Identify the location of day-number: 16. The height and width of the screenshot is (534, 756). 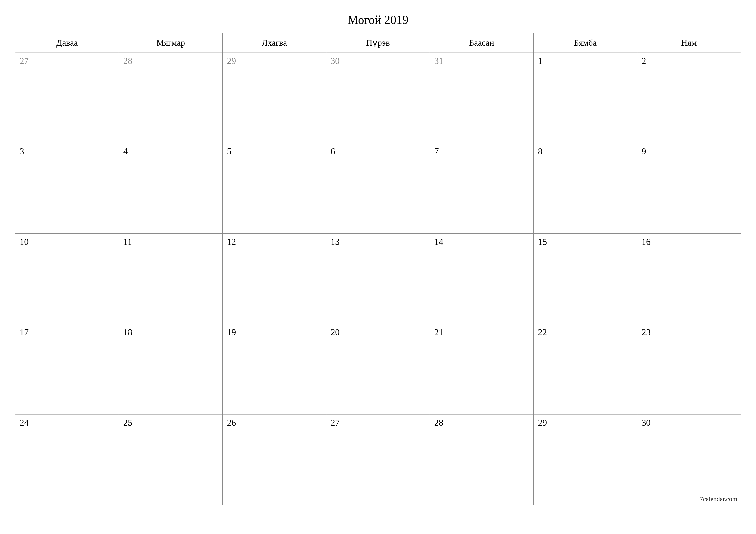
(646, 242).